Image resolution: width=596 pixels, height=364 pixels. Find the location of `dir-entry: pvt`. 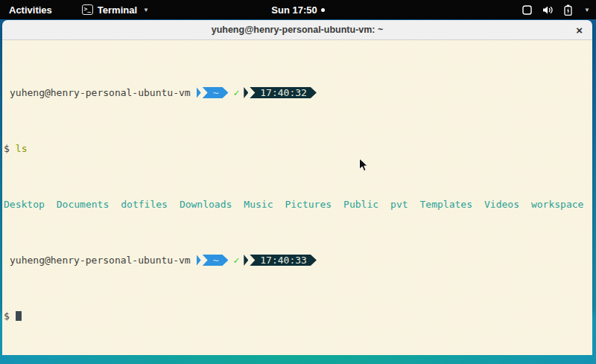

dir-entry: pvt is located at coordinates (399, 204).